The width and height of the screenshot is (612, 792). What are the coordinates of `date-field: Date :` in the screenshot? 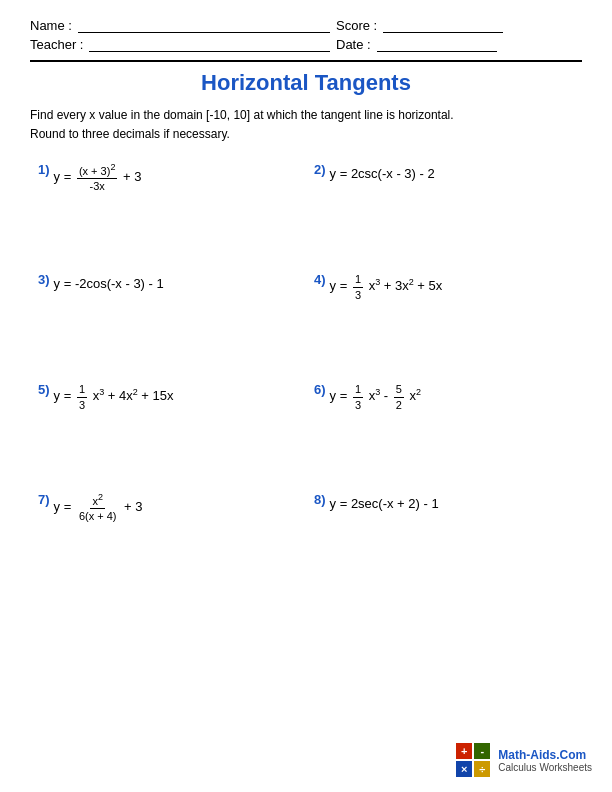 It's located at (459, 44).